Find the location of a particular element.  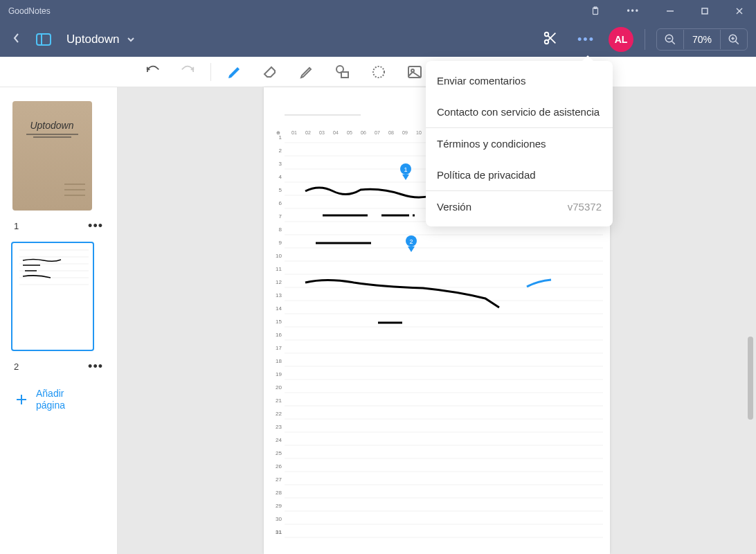

version-value: v75372 is located at coordinates (584, 206).